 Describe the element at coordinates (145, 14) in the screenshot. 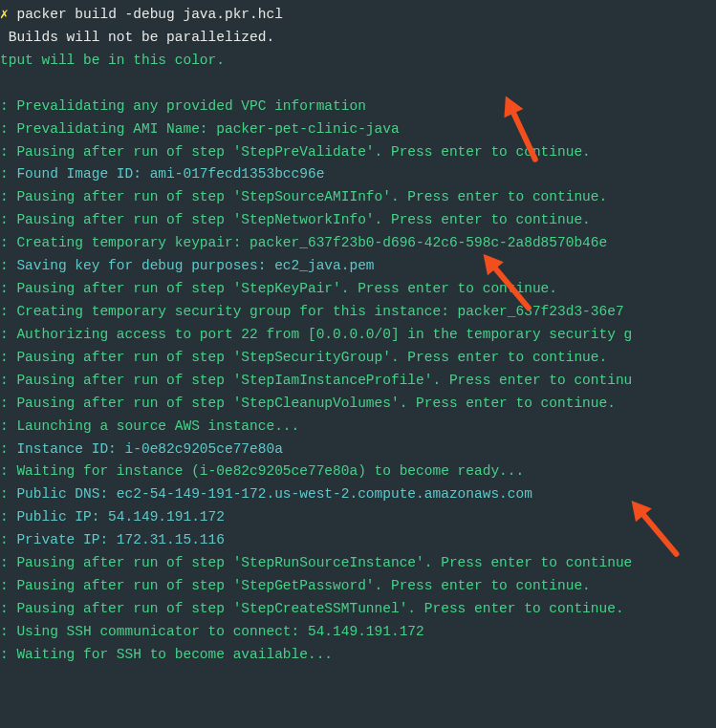

I see `command-text: packer build -debug java.pkr.hcl` at that location.